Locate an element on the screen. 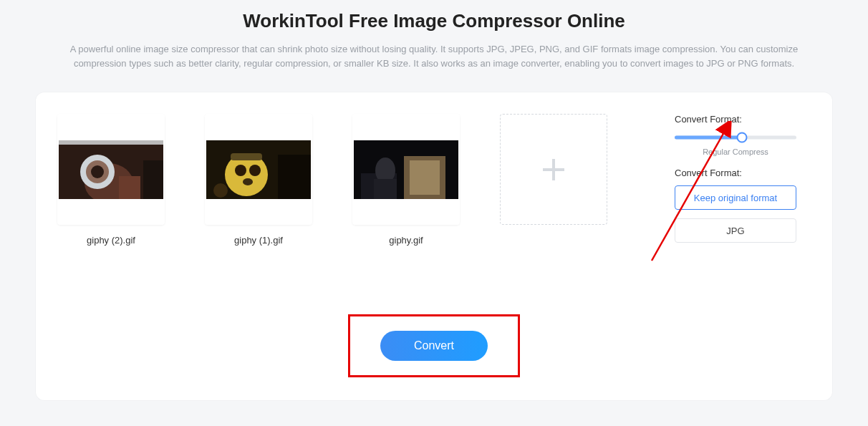 The width and height of the screenshot is (868, 426). file-name: giphy (1).gif is located at coordinates (259, 241).